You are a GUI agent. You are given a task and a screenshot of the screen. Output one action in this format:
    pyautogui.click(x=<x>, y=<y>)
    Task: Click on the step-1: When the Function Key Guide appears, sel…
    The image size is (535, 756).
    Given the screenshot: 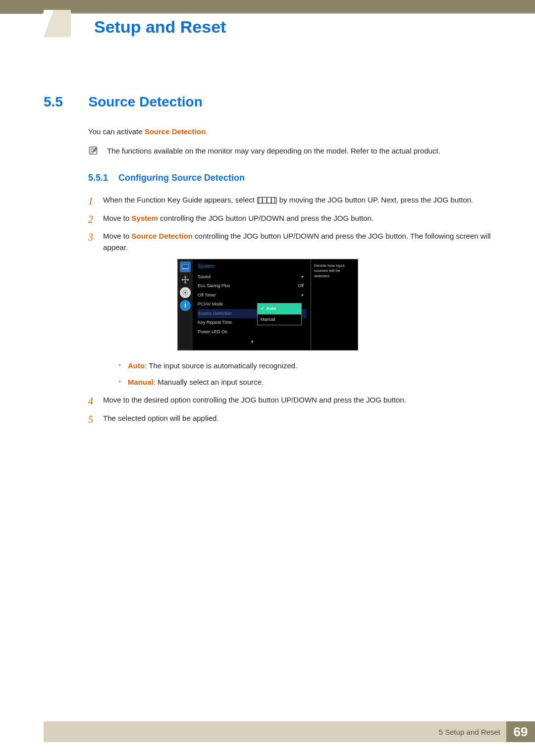 What is the action you would take?
    pyautogui.click(x=290, y=200)
    